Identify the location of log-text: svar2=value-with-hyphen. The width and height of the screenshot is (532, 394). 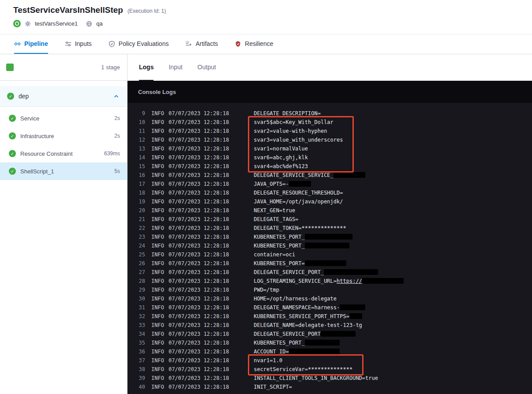
(290, 131).